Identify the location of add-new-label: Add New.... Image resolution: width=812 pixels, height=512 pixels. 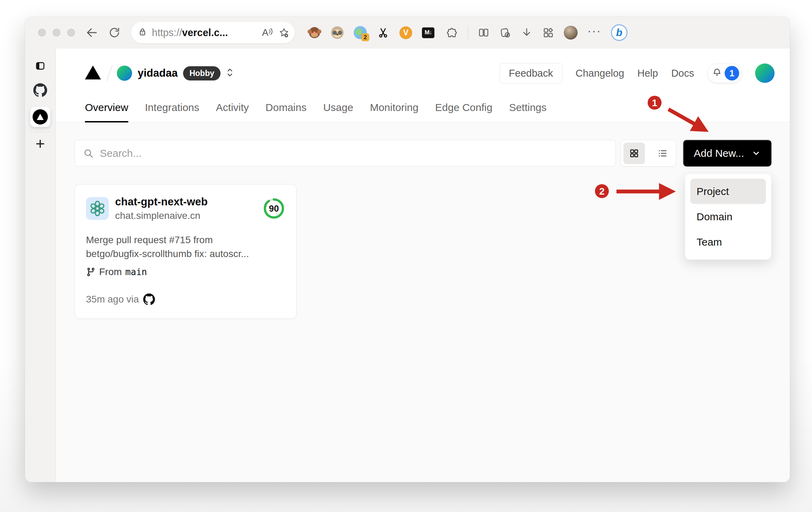
(719, 153).